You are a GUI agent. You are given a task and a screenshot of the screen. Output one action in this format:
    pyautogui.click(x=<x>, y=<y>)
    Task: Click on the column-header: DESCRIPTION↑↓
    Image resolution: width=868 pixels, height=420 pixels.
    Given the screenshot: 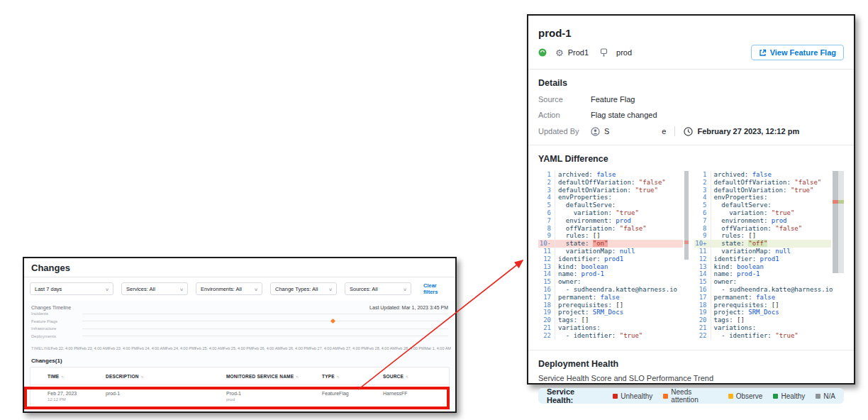 What is the action you would take?
    pyautogui.click(x=166, y=376)
    